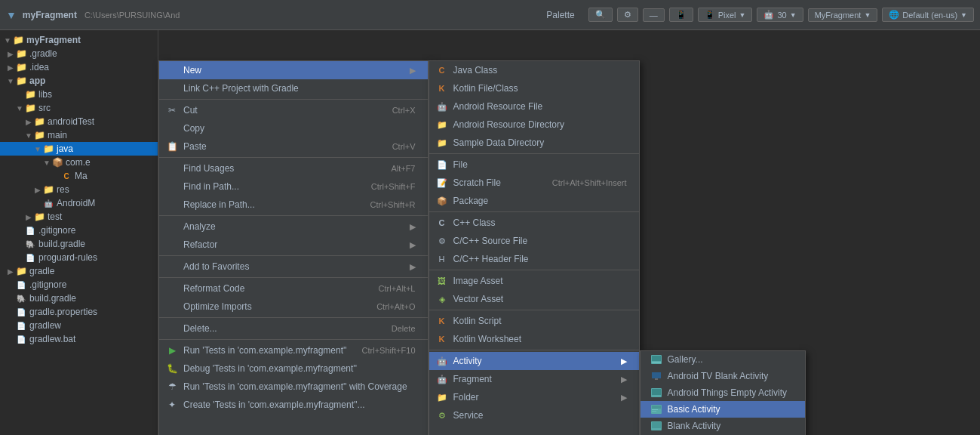  What do you see at coordinates (534, 88) in the screenshot?
I see `new-submenu-kotlin: K Kotlin File/Class` at bounding box center [534, 88].